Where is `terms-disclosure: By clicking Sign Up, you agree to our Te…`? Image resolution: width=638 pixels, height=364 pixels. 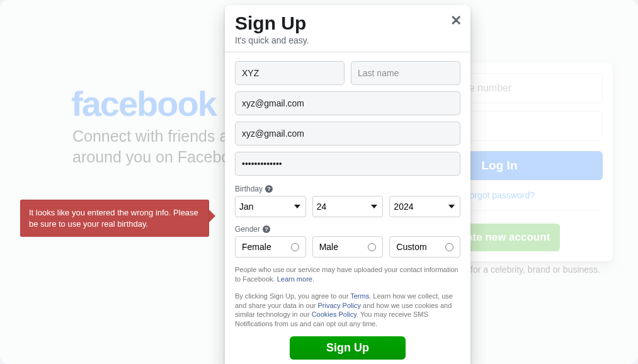
terms-disclosure: By clicking Sign Up, you agree to our Te… is located at coordinates (348, 310).